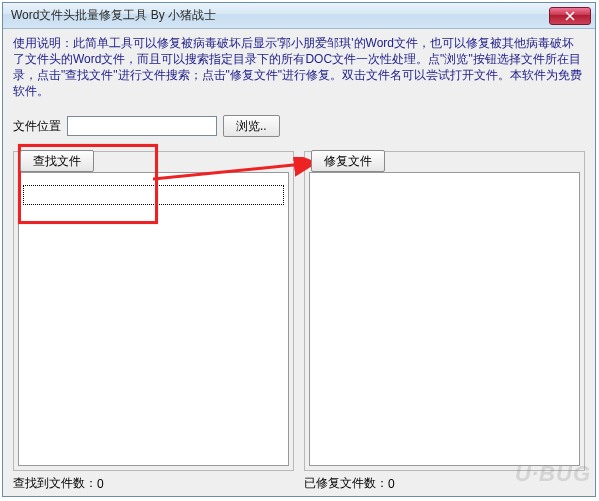  Describe the element at coordinates (37, 126) in the screenshot. I see `file-location-label: 文件位置` at that location.